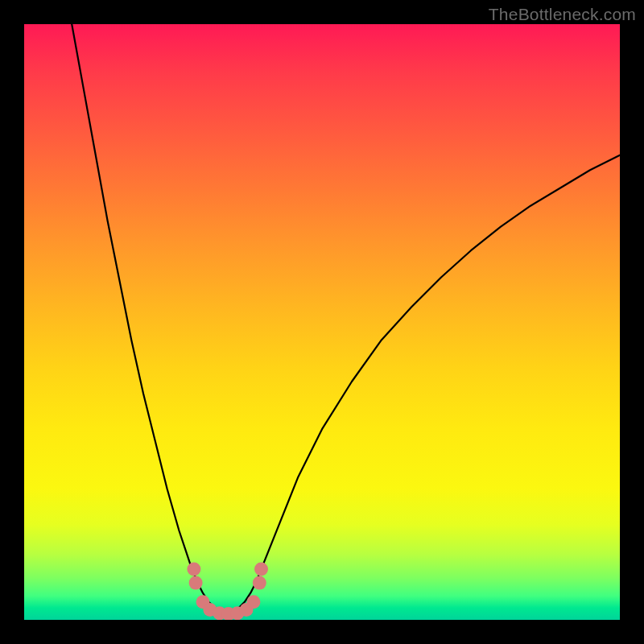 The height and width of the screenshot is (644, 644). What do you see at coordinates (227, 591) in the screenshot?
I see `bottom-markers` at bounding box center [227, 591].